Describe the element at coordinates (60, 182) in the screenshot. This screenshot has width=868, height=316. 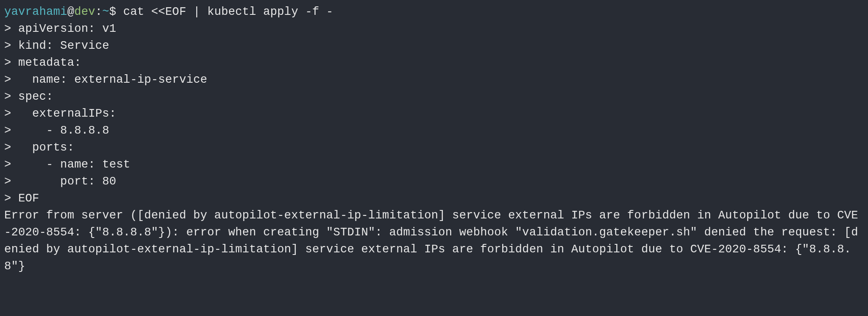
I see `heredoc-line: > port: 80` at that location.